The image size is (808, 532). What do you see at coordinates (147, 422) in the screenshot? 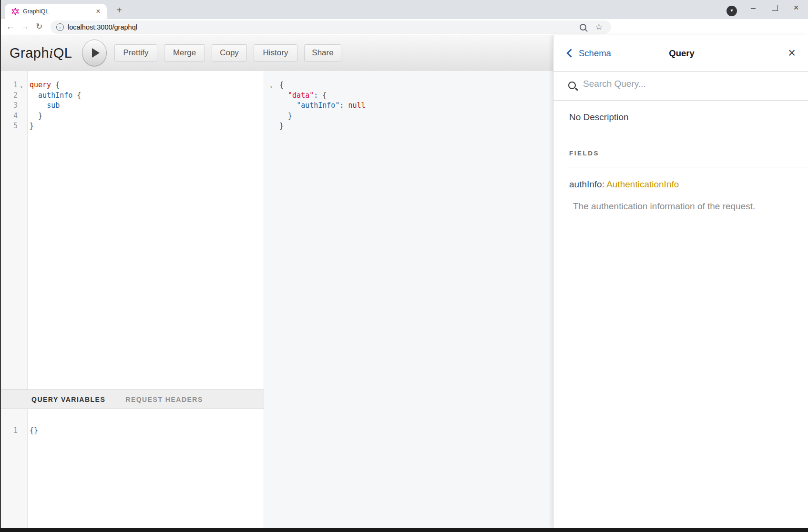
I see `variables-editor-code: {}` at bounding box center [147, 422].